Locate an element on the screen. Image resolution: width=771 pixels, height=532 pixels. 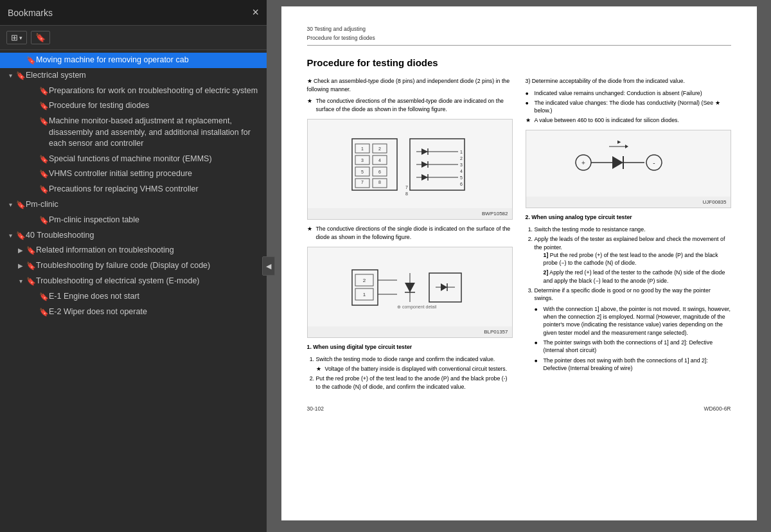
bookmark-label: Related information on troubleshooting is located at coordinates (149, 251).